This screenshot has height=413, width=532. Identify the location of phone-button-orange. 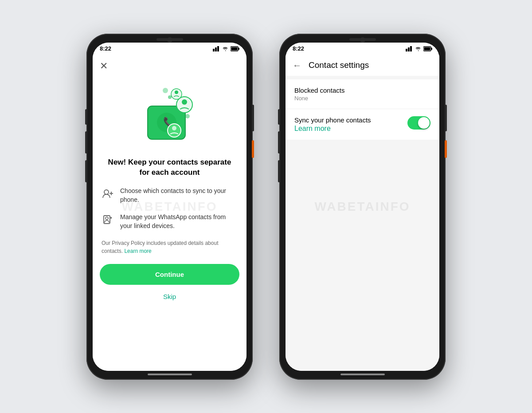
(253, 149).